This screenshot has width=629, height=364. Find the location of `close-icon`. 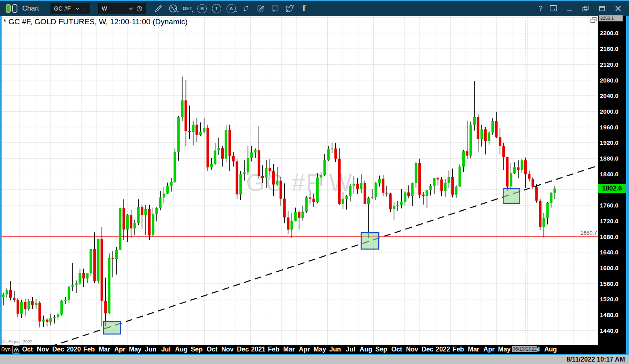

close-icon is located at coordinates (618, 8).